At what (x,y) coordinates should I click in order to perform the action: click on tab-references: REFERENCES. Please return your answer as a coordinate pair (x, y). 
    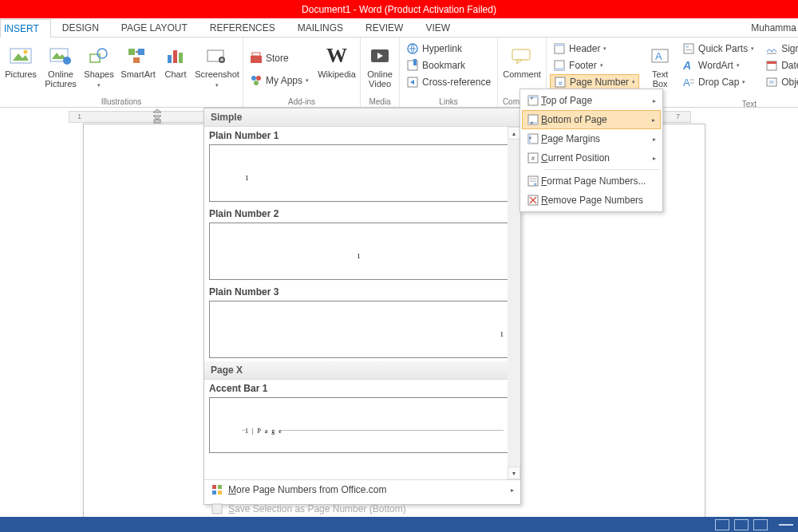
    Looking at the image, I should click on (243, 28).